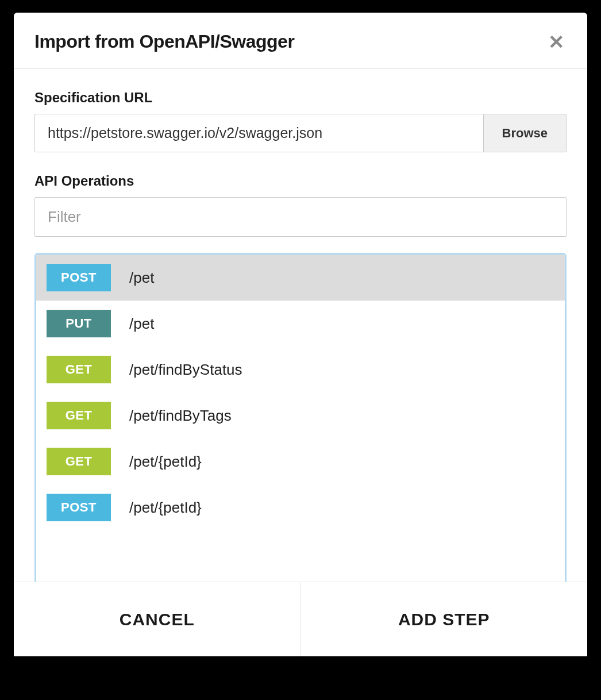 The height and width of the screenshot is (700, 601). What do you see at coordinates (300, 461) in the screenshot?
I see `operation-row: GET/pet/{petId}` at bounding box center [300, 461].